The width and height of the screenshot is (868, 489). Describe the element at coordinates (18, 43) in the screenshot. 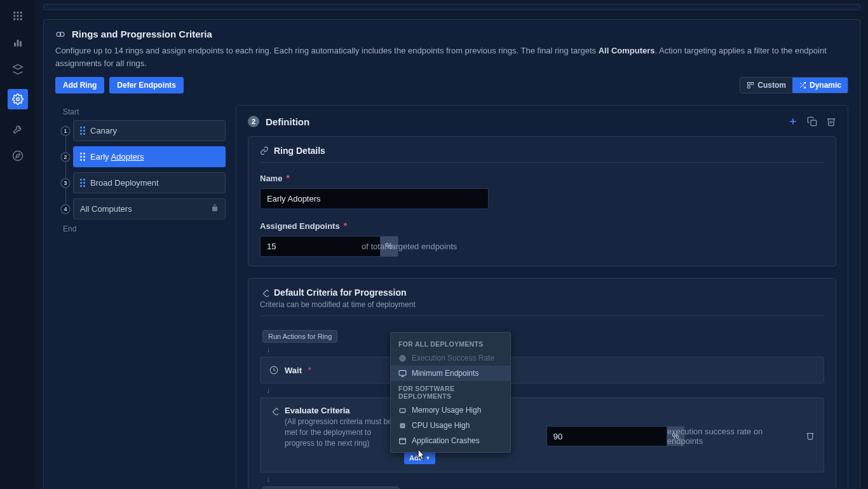

I see `stats-icon` at that location.